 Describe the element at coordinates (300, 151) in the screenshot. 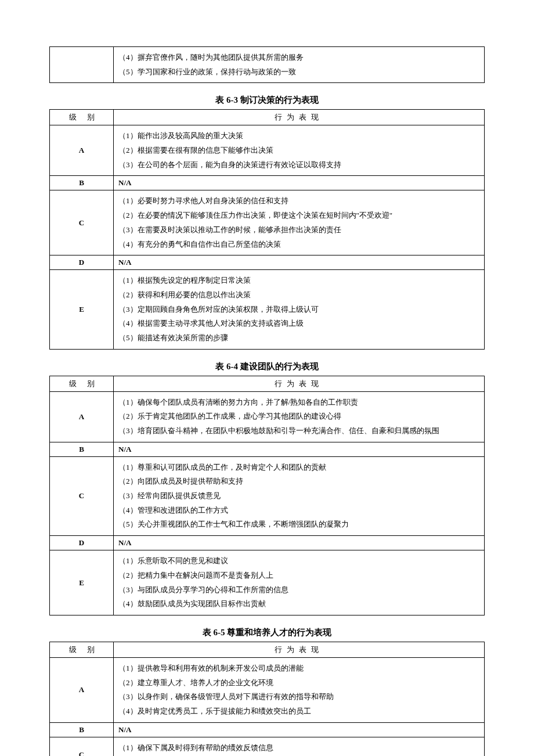

I see `behavior-cell: （1）能作出涉及较高风险的重大决策 （2）根据需要在很有限的信息下能够作出决策 …` at that location.